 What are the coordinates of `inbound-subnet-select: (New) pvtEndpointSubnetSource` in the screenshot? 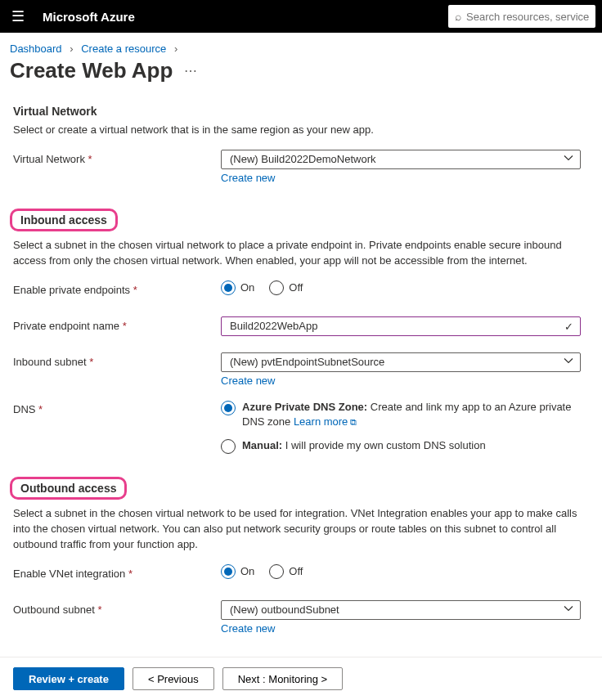 It's located at (401, 362).